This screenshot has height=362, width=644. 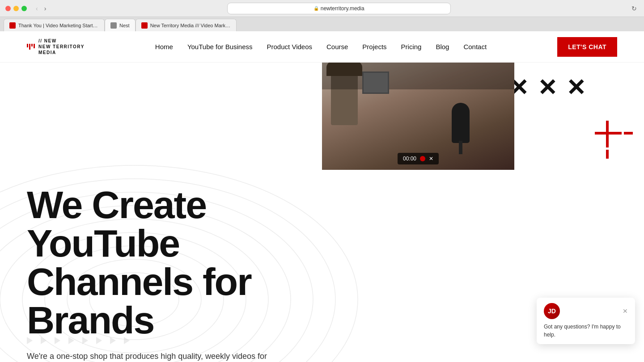 I want to click on lets-chat-button: LET'S CHAT, so click(x=587, y=47).